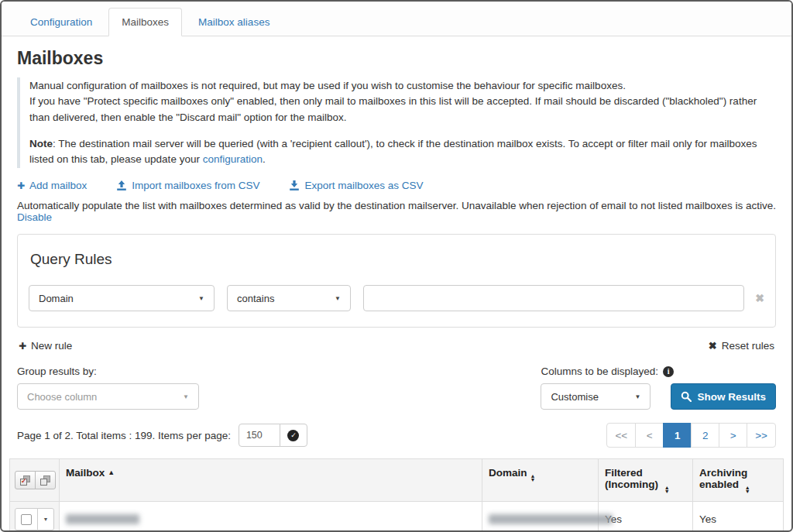 This screenshot has width=793, height=532. I want to click on rule-value-input, so click(554, 298).